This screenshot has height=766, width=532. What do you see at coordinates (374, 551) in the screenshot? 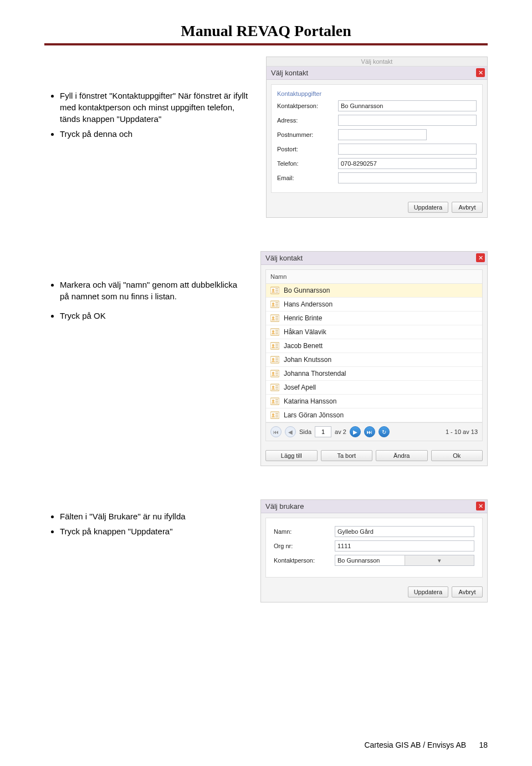
I see `brukare-dialog: Välj brukare ✕ Namn: Org nr: Kontaktpers…` at bounding box center [374, 551].